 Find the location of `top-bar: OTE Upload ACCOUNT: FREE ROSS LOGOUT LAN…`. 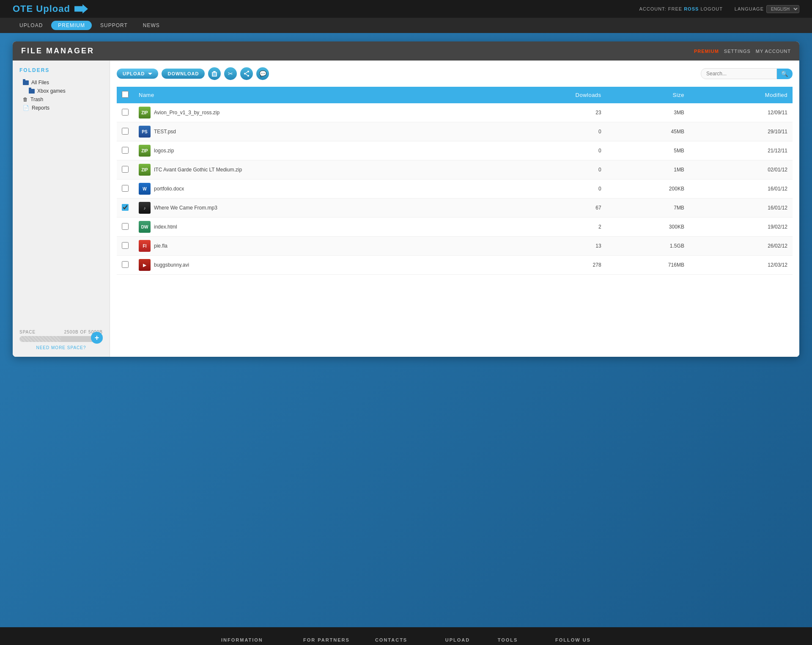

top-bar: OTE Upload ACCOUNT: FREE ROSS LOGOUT LAN… is located at coordinates (406, 9).